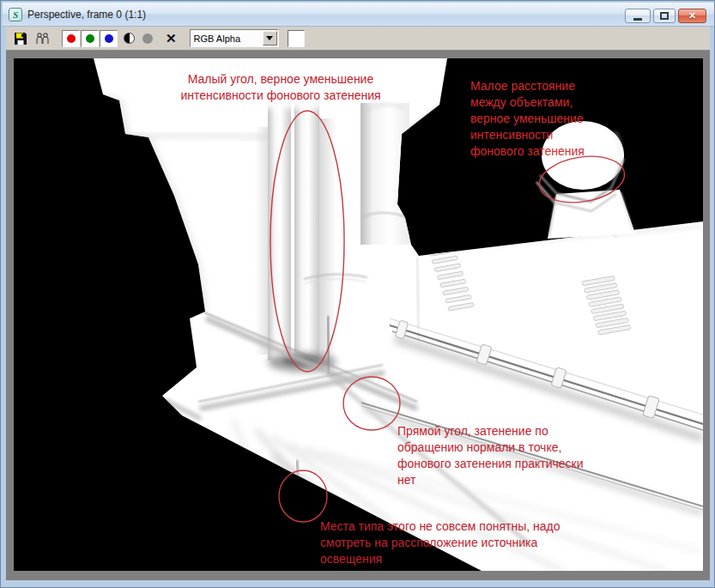  What do you see at coordinates (491, 456) in the screenshot?
I see `annotation-right-angle: Прямой угол, затенение по обращению норм…` at bounding box center [491, 456].